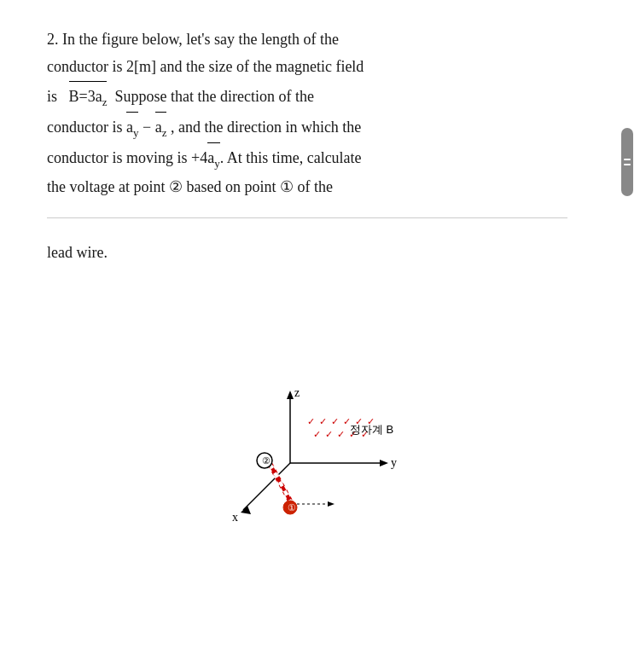 This screenshot has height=672, width=640. What do you see at coordinates (372, 430) in the screenshot?
I see `magnetic-field-label: 정자계 B` at bounding box center [372, 430].